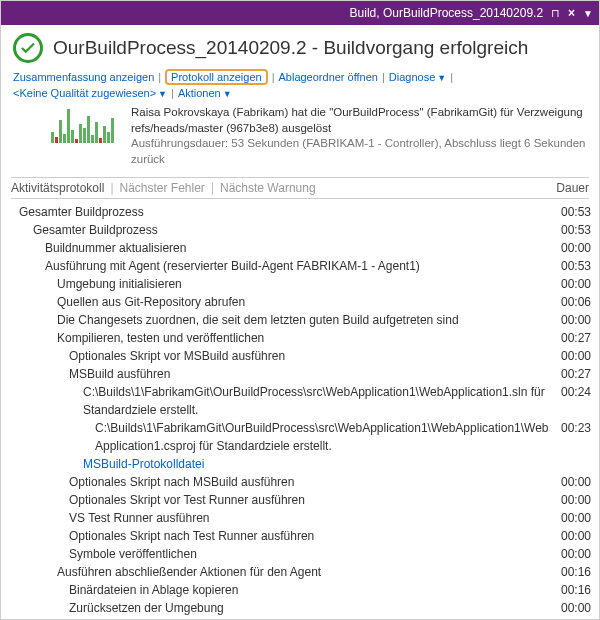  I want to click on summary-line-2: Ausführungsdauer: 53 Sekunden (FABRIKAM-…, so click(359, 152).